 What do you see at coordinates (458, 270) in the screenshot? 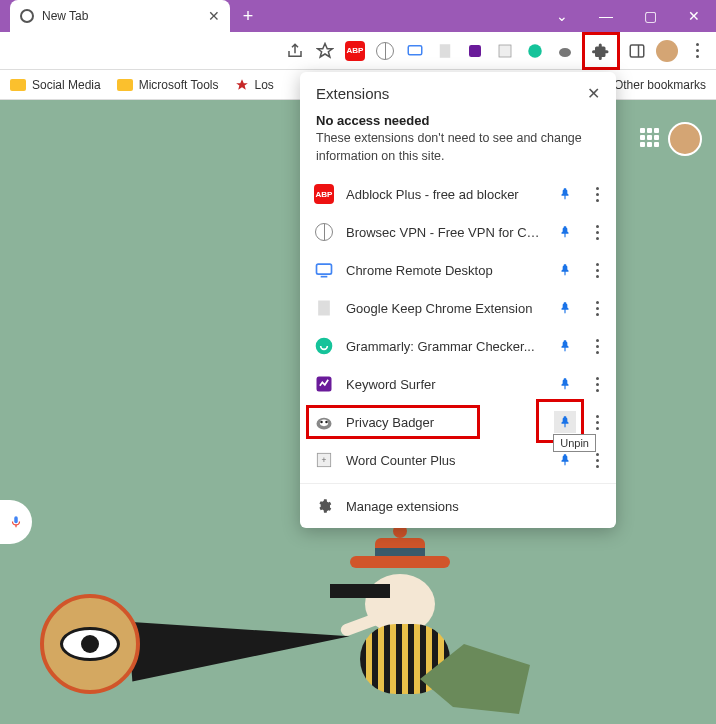
I see `extension-row: Chrome Remote Desktop` at bounding box center [458, 270].